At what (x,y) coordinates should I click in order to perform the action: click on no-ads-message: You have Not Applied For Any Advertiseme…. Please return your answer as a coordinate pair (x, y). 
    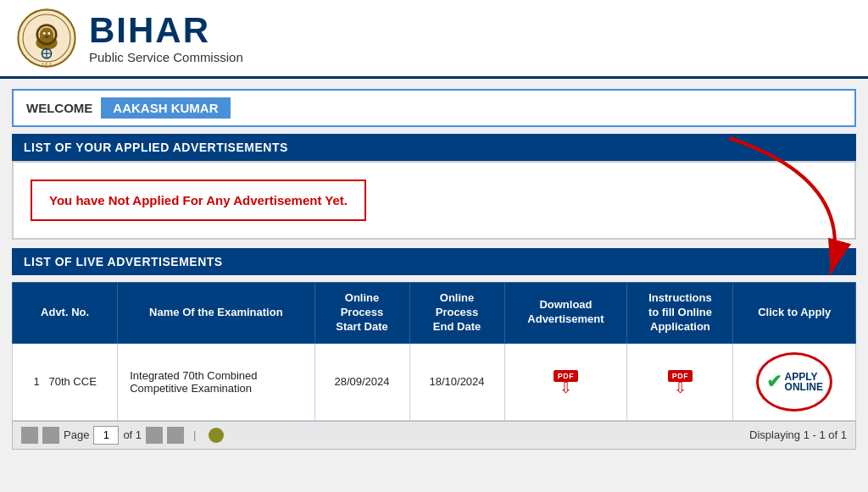
    Looking at the image, I should click on (198, 200).